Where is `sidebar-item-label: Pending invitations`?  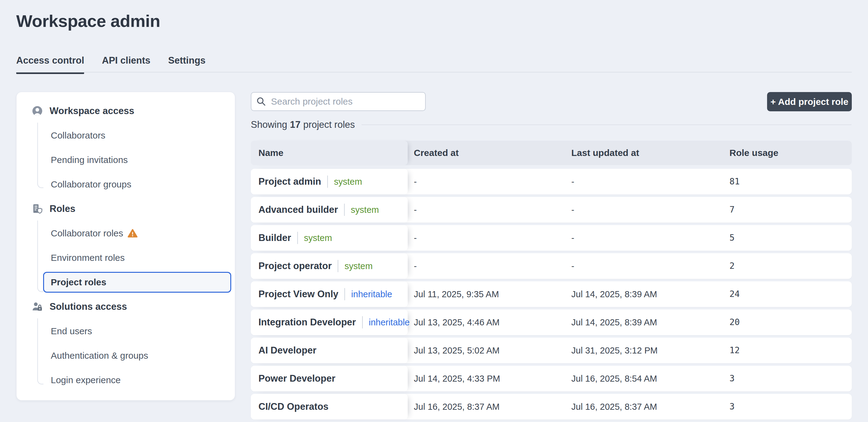 sidebar-item-label: Pending invitations is located at coordinates (89, 160).